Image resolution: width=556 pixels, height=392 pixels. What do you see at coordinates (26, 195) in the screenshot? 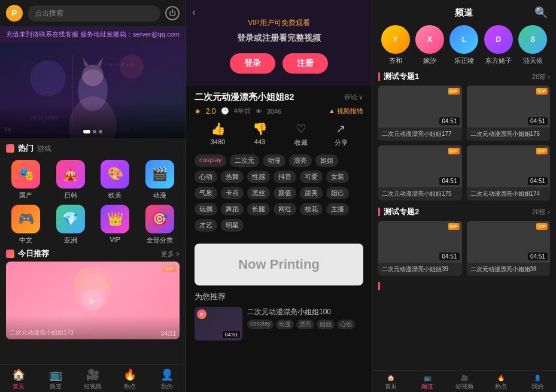
I see `category-label-0: 国产` at bounding box center [26, 195].